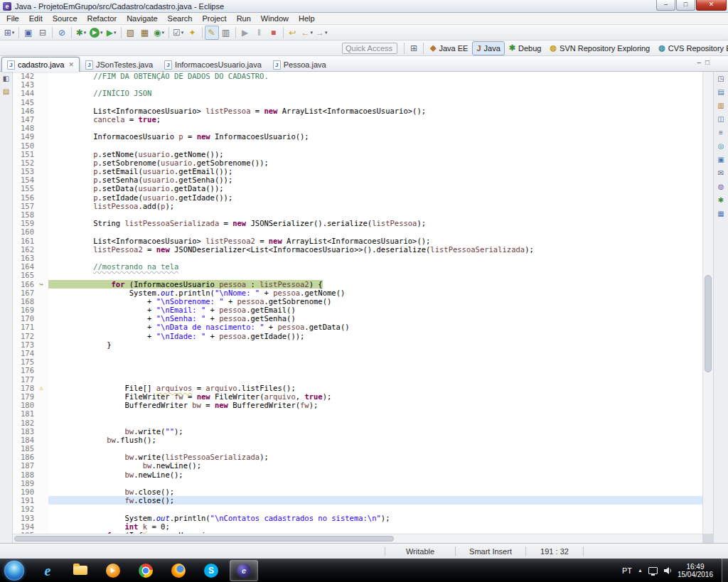 The height and width of the screenshot is (582, 728). I want to click on code-text: //INÍCIO JSON, so click(375, 93).